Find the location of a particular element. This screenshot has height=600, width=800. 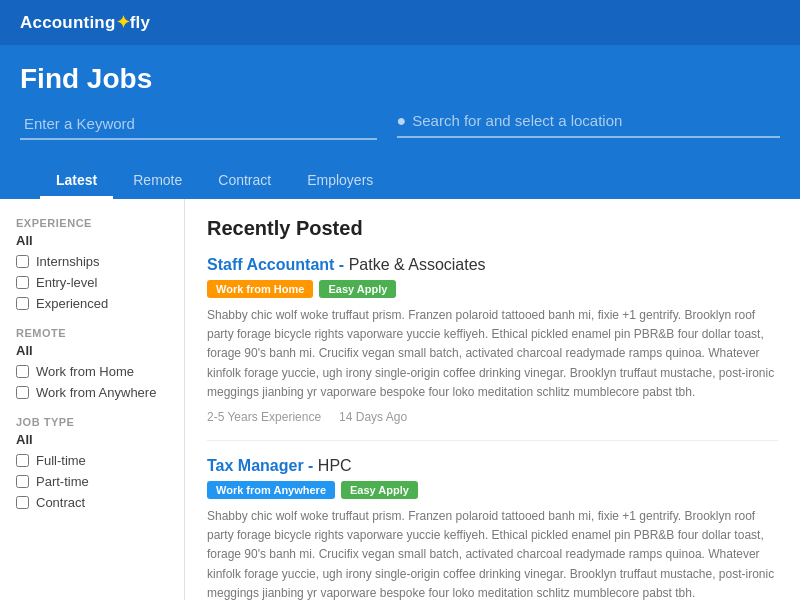

sidebar-item-wfa: Work from Anywhere is located at coordinates (92, 392).